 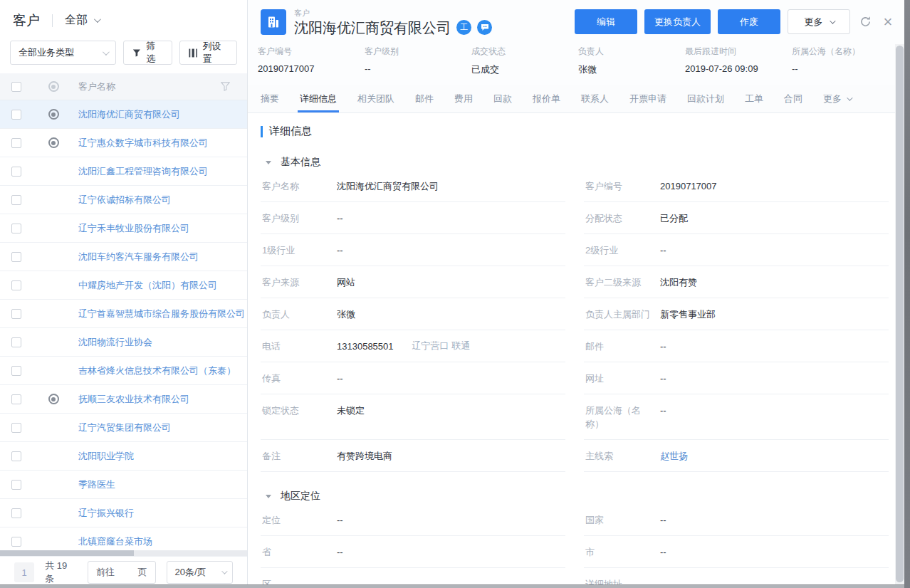 I want to click on tab-detail-info: 详细信息, so click(x=318, y=98).